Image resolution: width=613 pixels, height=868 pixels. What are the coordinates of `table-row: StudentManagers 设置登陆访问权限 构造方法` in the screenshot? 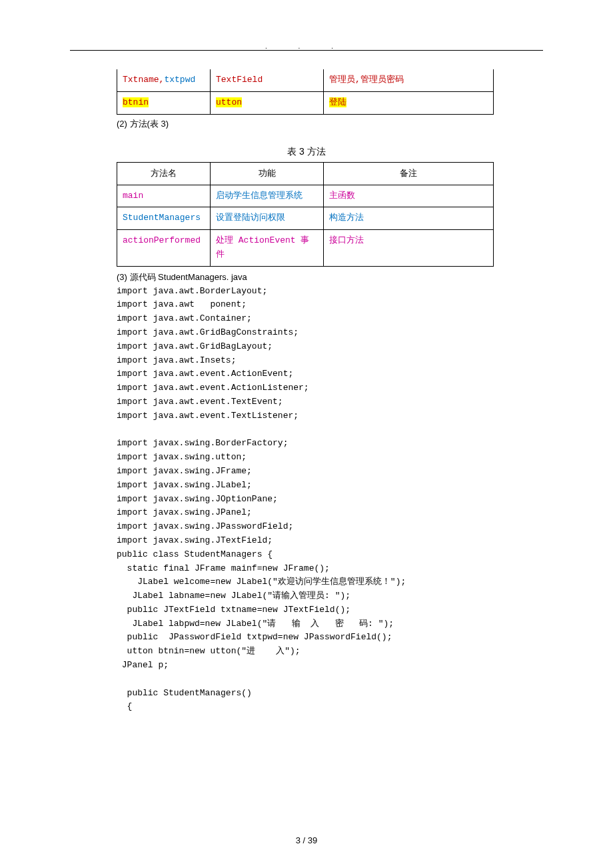 It's located at (305, 219).